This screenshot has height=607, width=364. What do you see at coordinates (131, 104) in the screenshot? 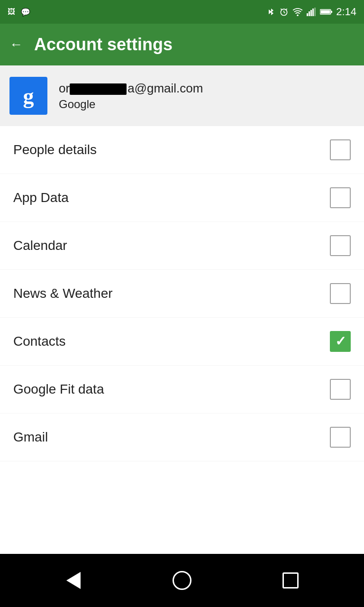
I see `account-type: Google` at bounding box center [131, 104].